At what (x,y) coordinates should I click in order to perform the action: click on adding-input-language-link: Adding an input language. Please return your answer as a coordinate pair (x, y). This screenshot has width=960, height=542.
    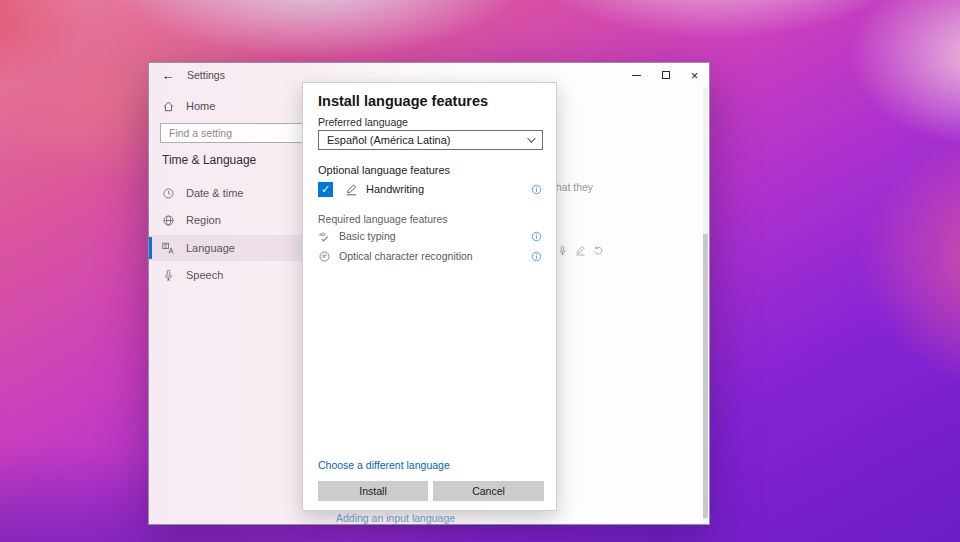
    Looking at the image, I should click on (396, 518).